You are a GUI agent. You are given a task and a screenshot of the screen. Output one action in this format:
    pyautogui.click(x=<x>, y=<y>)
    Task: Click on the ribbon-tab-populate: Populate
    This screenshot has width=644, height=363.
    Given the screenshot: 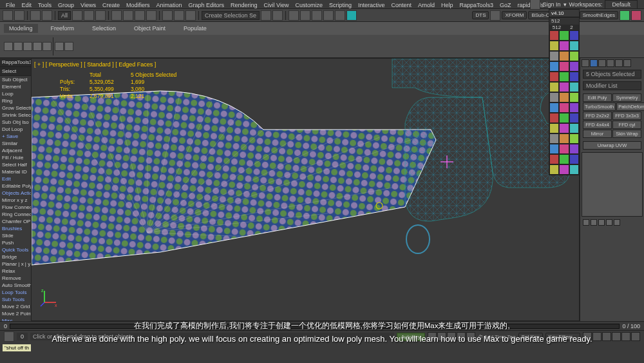 What is the action you would take?
    pyautogui.click(x=195, y=28)
    